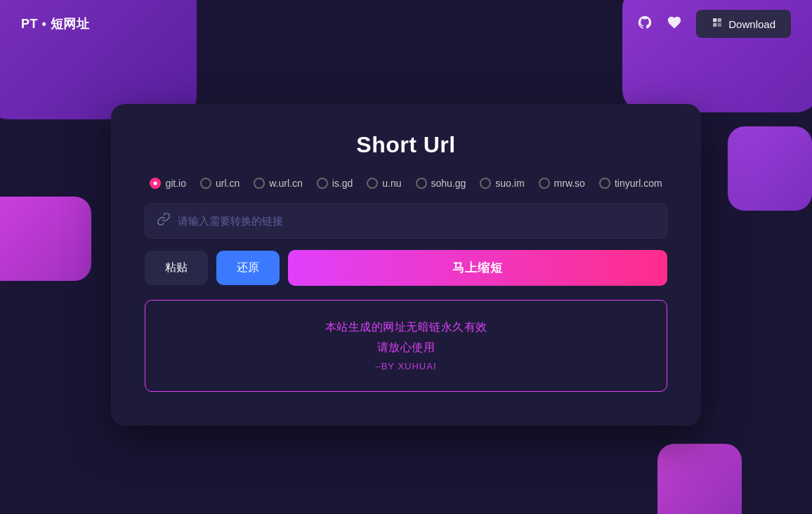 This screenshot has height=514, width=812. Describe the element at coordinates (248, 268) in the screenshot. I see `restore-button: 还原` at that location.